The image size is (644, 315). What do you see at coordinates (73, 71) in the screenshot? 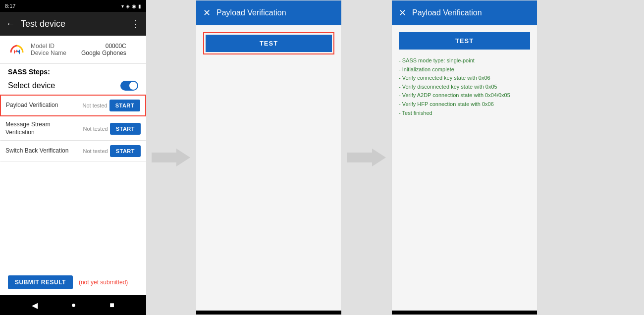
I see `sass-steps-label: SASS Steps:` at bounding box center [73, 71].